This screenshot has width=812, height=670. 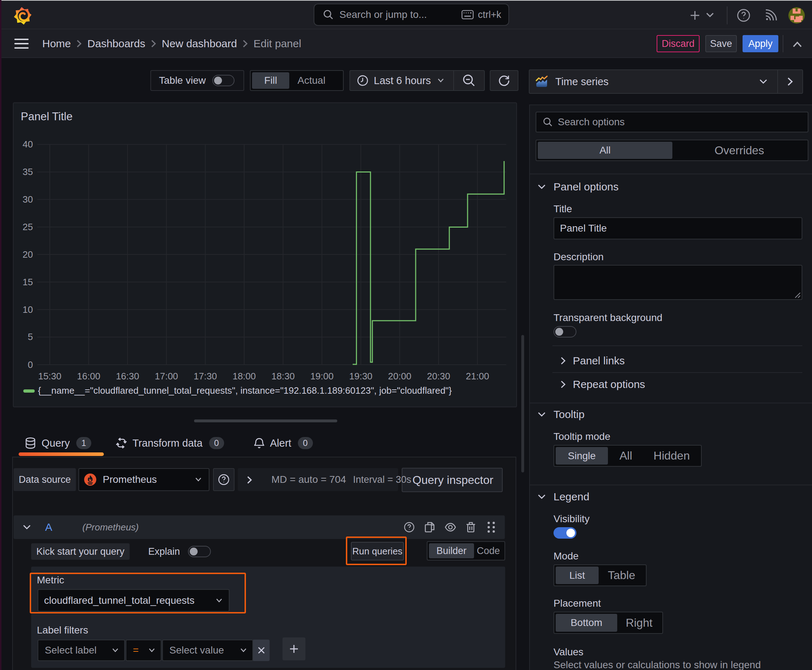 I want to click on svg-text: 16:00, so click(x=89, y=376).